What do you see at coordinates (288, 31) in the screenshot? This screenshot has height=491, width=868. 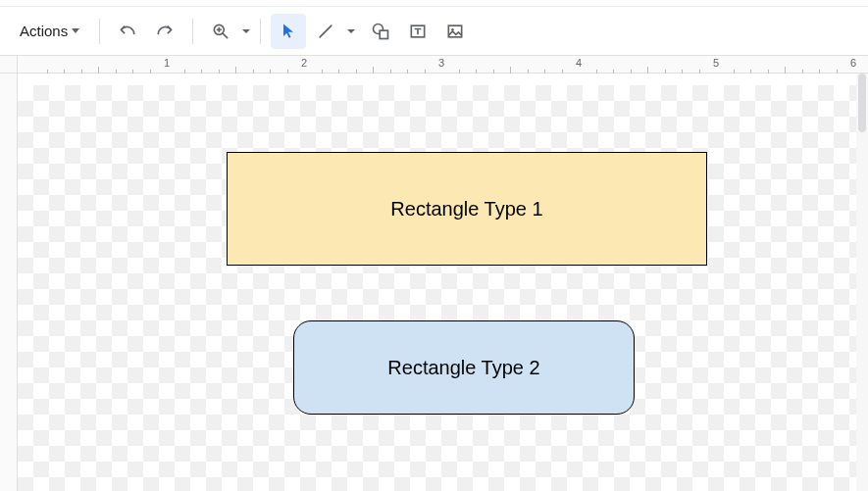 I see `cursor-icon` at bounding box center [288, 31].